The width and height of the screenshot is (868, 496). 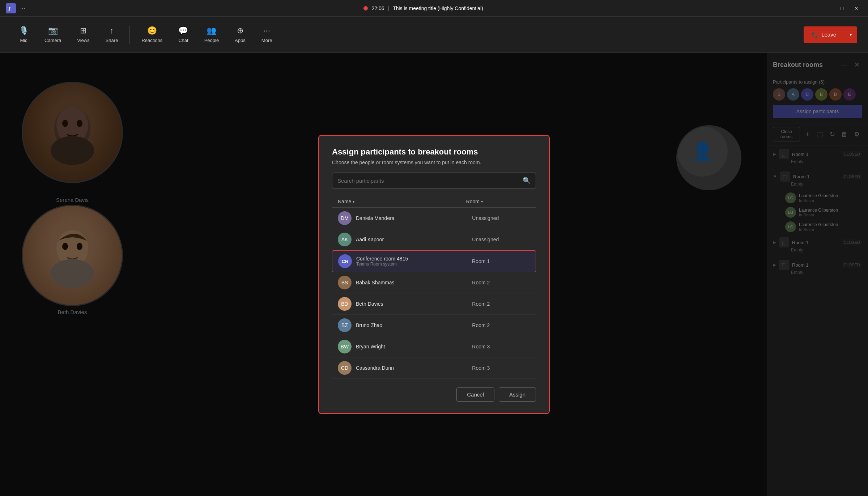 What do you see at coordinates (11, 8) in the screenshot?
I see `teams-logo-icon: T` at bounding box center [11, 8].